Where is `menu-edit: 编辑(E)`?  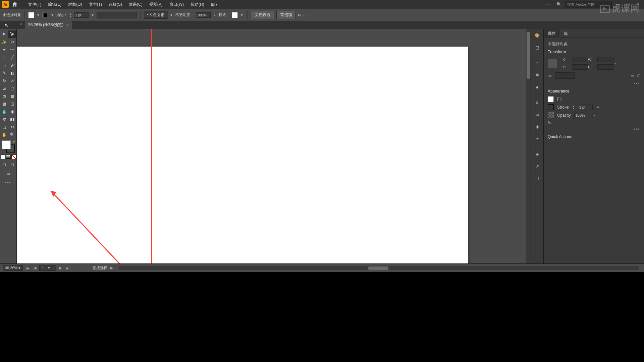 menu-edit: 编辑(E) is located at coordinates (55, 5).